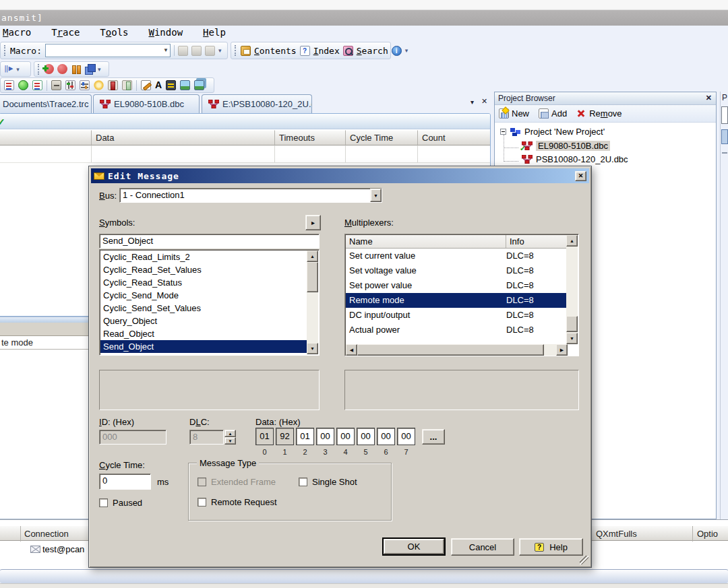 The width and height of the screenshot is (728, 588). I want to click on symbols-expand-button: ▸, so click(313, 222).